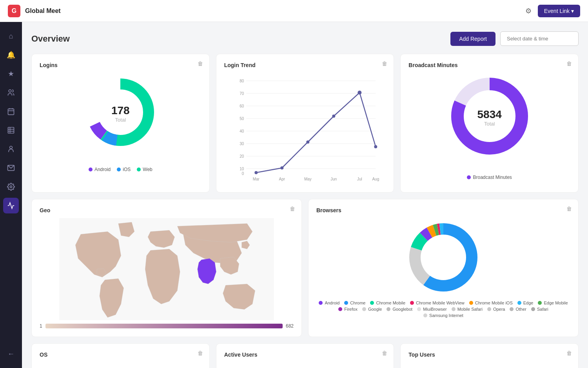 This screenshot has height=368, width=588. What do you see at coordinates (443, 309) in the screenshot?
I see `browsers-legend: Android Chrome Chrome Mobile Chrome Mobi…` at bounding box center [443, 309].